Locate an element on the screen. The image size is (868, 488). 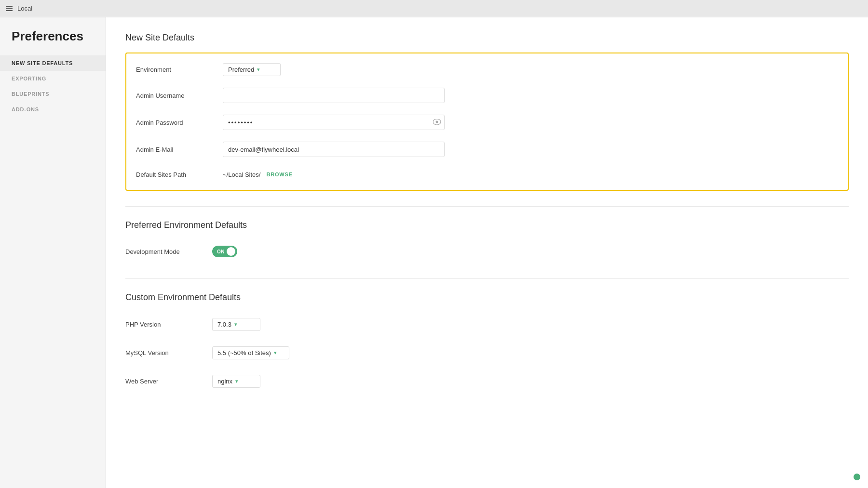
admin-username-control is located at coordinates (334, 95).